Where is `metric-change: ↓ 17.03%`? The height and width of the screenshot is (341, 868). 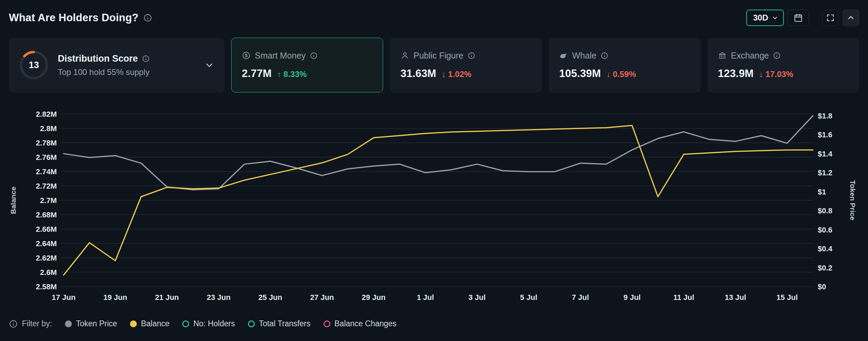
metric-change: ↓ 17.03% is located at coordinates (776, 74).